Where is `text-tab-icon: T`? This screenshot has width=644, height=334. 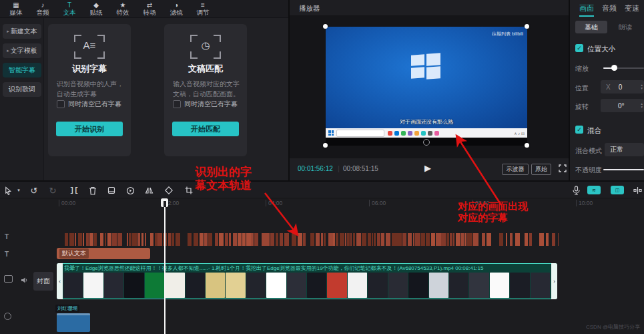 text-tab-icon: T is located at coordinates (69, 5).